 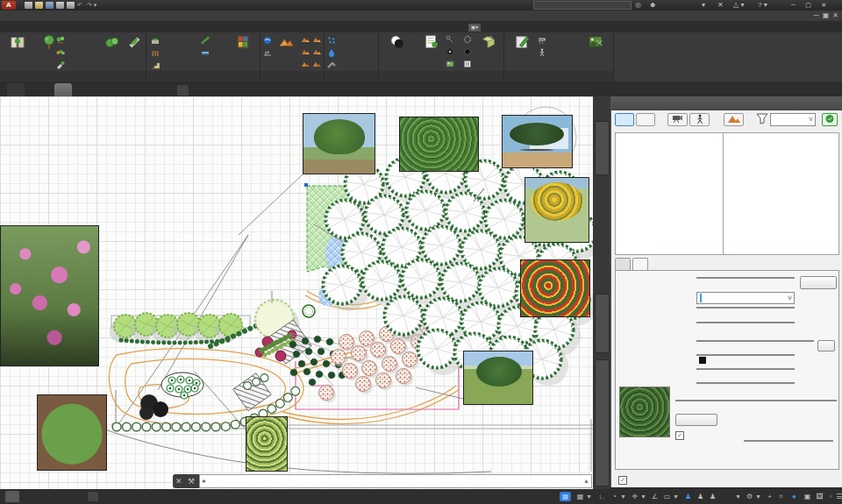 I want to click on side-tab-lands, so click(x=602, y=148).